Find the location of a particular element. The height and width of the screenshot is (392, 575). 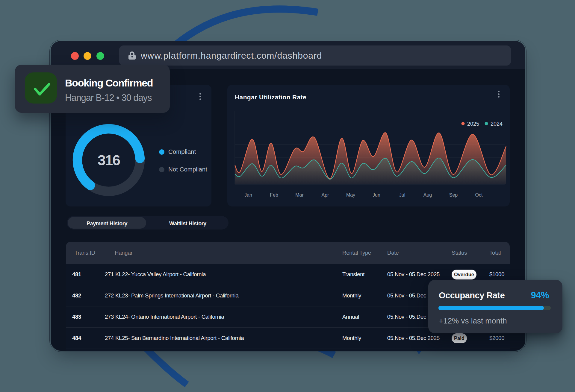

svg-text: Jan is located at coordinates (248, 195).